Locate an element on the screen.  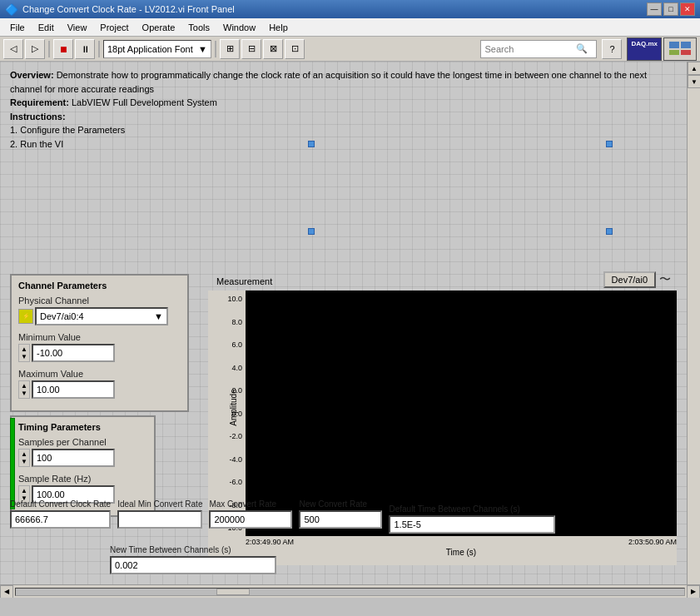
overview-line: Overview: Demonstrate how to programmati… is located at coordinates (343, 82).